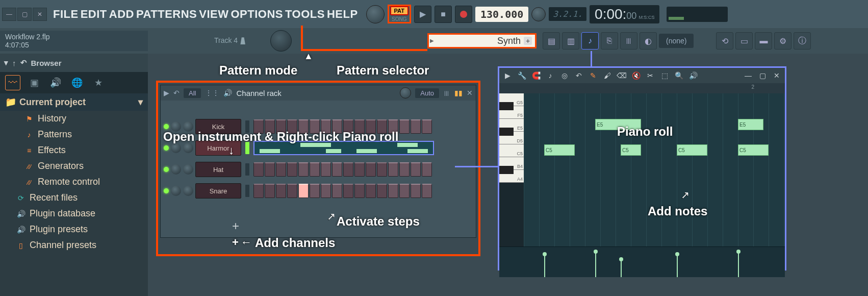  What do you see at coordinates (281, 41) in the screenshot?
I see `channel-volume-knob` at bounding box center [281, 41].